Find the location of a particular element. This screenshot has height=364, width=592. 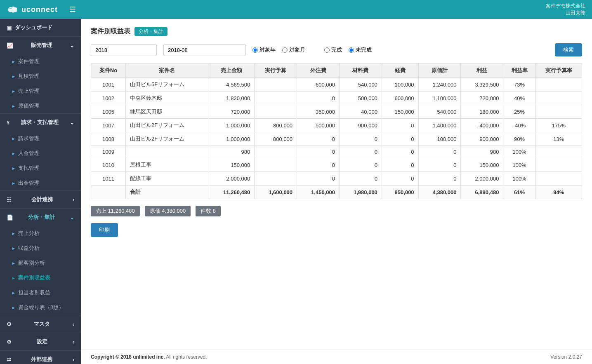

table-cell: 600,000 is located at coordinates (400, 98).